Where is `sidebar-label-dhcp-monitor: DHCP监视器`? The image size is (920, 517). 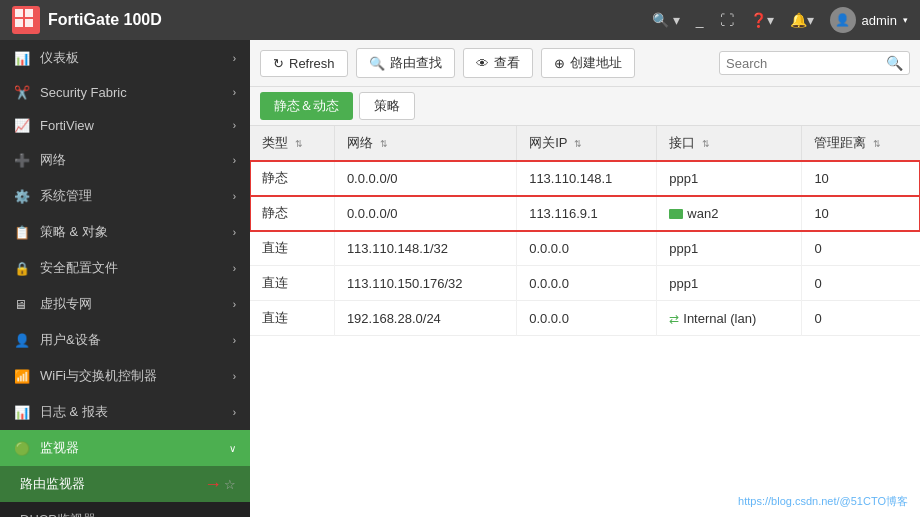
sidebar-label-dhcp-monitor: DHCP监视器 is located at coordinates (128, 514).